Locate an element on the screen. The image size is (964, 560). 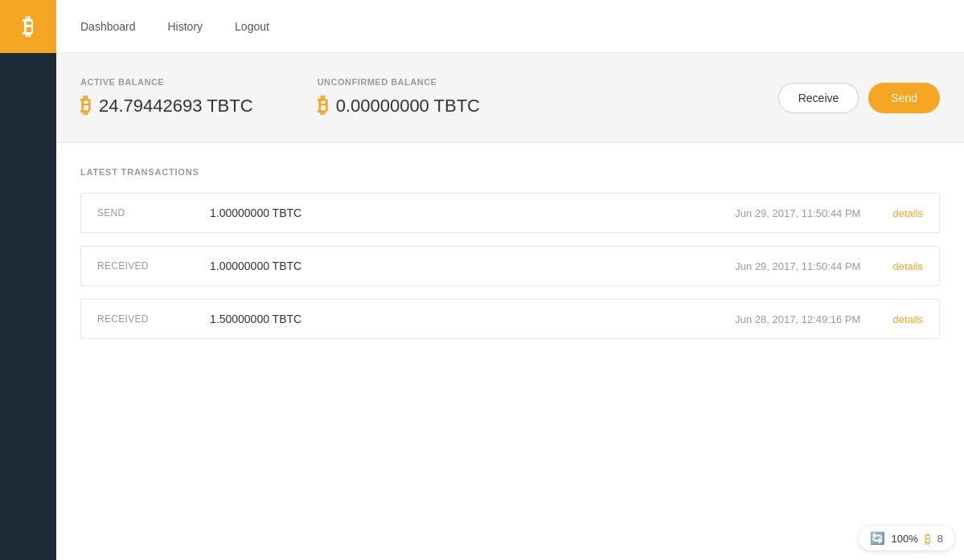
receive-button: Receive is located at coordinates (818, 98).